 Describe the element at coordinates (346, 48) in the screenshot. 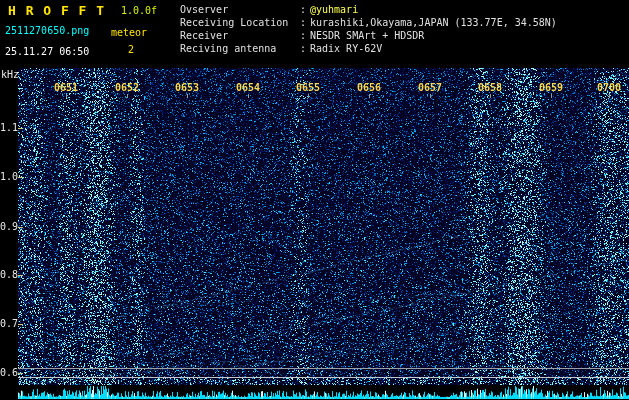

I see `antenna-value: Radix RY-62V` at that location.